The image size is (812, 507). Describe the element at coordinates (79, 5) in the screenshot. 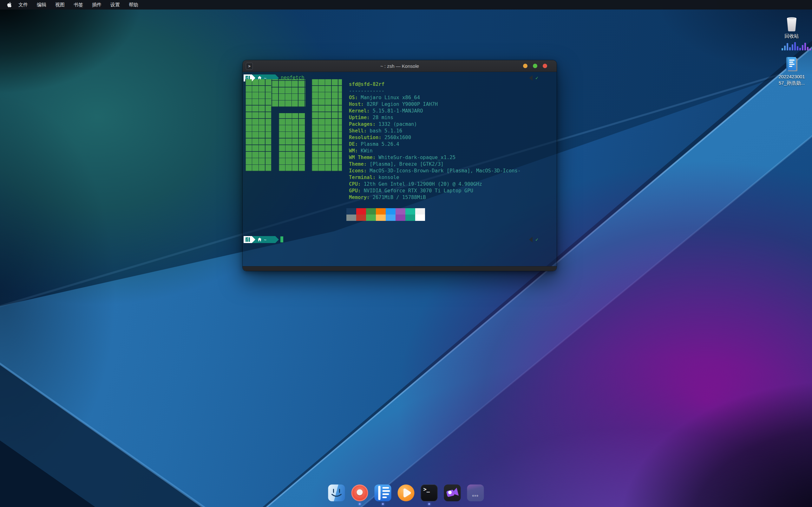

I see `menu-item-bookmarks: 书签` at that location.